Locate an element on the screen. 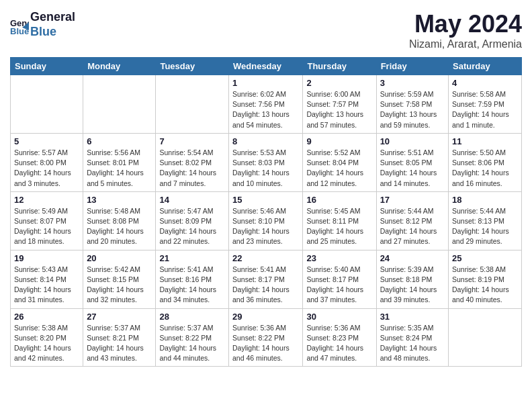 Image resolution: width=532 pixels, height=411 pixels. daylight-text: and 54 minutes. is located at coordinates (258, 125).